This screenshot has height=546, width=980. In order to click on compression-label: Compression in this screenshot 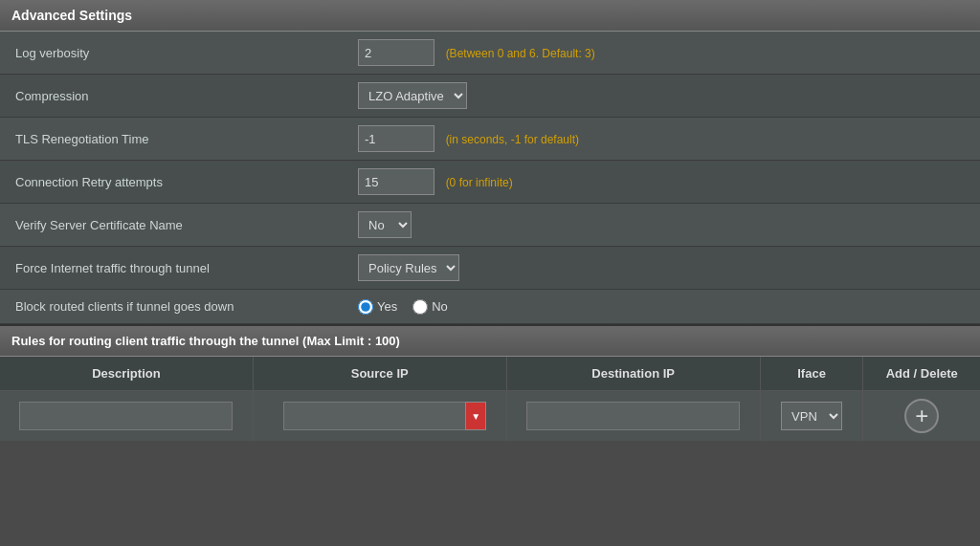, I will do `click(173, 96)`.